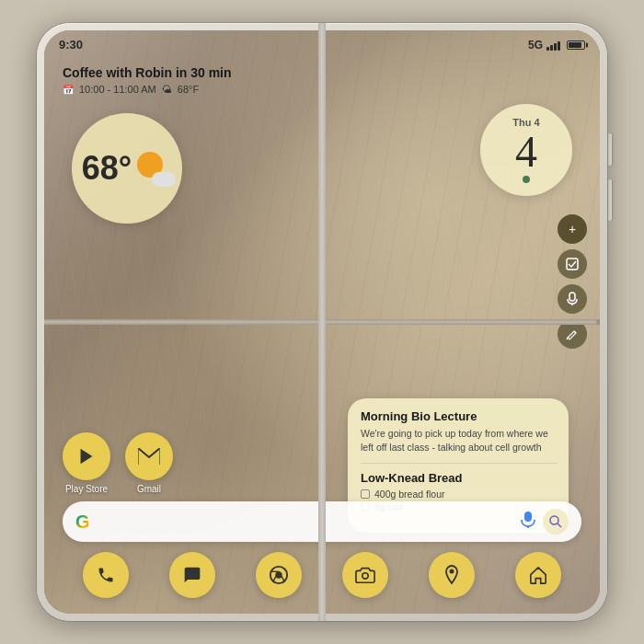  I want to click on pencil-icon, so click(572, 334).